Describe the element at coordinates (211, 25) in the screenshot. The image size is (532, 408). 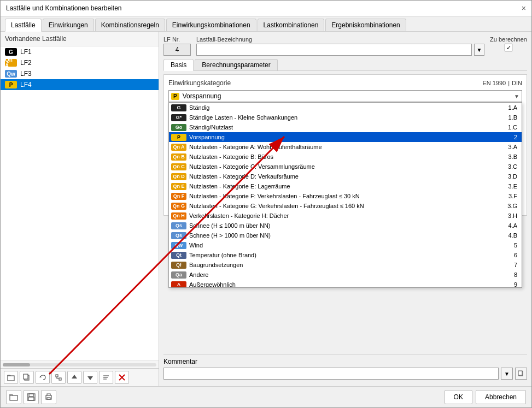
I see `tab-einwirkungskombinationen: Einwirkungskombinationen` at that location.